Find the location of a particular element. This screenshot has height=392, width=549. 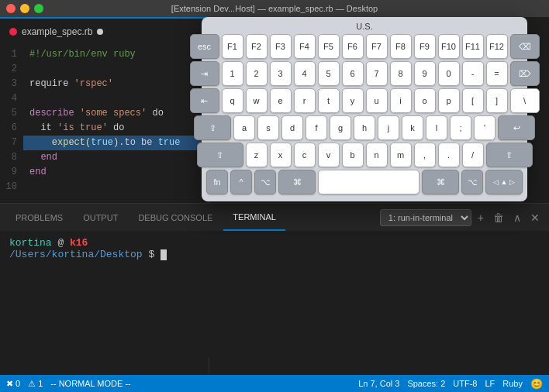

key-f7: F7 is located at coordinates (377, 46).